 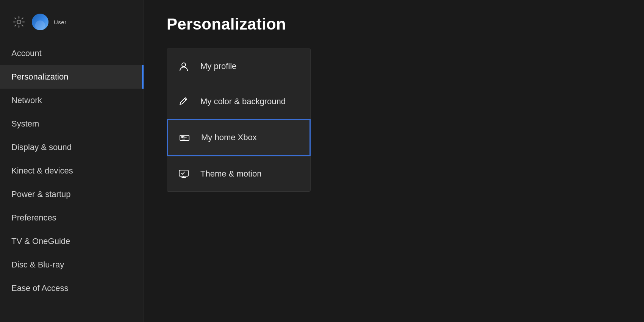 What do you see at coordinates (72, 25) in the screenshot?
I see `sidebar-header: User` at bounding box center [72, 25].